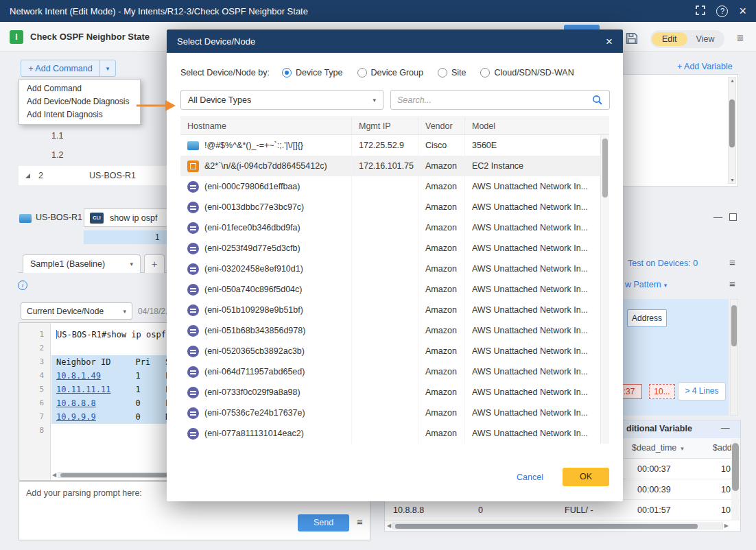 The image size is (756, 550). What do you see at coordinates (395, 413) in the screenshot?
I see `device-row: (eni-07536c7e24b17637e)AmazonAWS Unattac…` at bounding box center [395, 413].